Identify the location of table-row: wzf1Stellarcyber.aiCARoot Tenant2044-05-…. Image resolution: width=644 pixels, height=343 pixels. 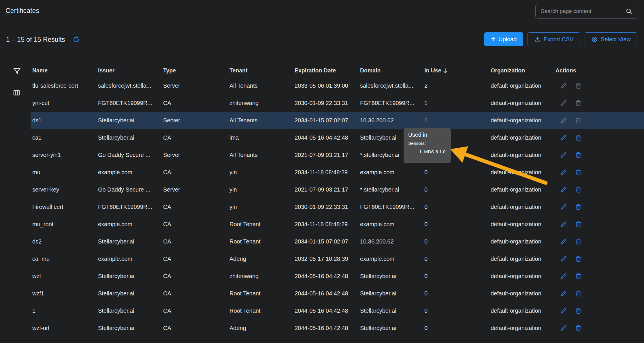
(337, 293).